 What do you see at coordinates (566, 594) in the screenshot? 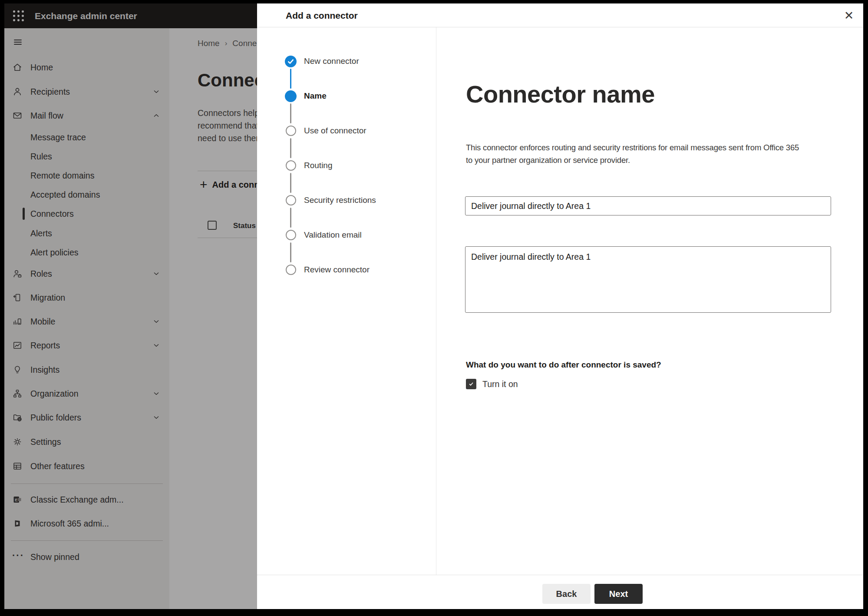
I see `back-button: Back` at bounding box center [566, 594].